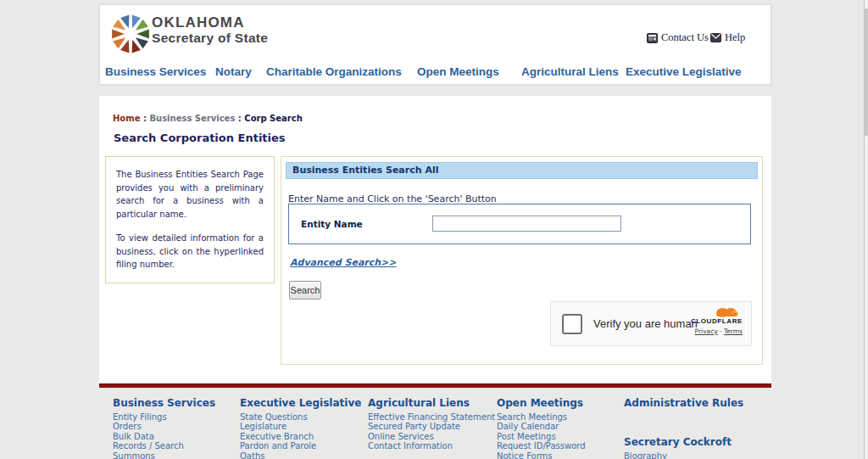  I want to click on footer-heading: Secretary Cockroft, so click(678, 442).